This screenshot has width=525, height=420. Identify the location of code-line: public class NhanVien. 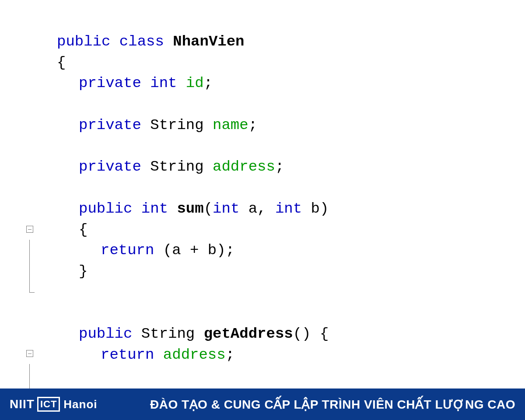
(282, 42).